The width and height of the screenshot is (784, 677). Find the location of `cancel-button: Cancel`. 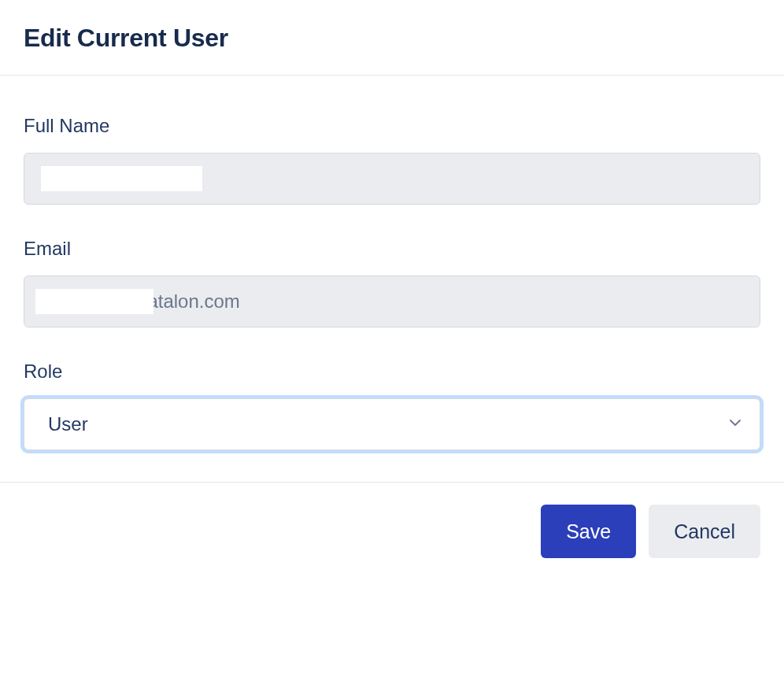

cancel-button: Cancel is located at coordinates (704, 531).